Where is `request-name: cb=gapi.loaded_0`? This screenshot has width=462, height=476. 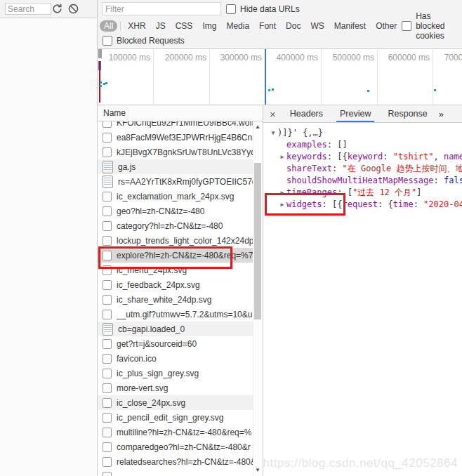 request-name: cb=gapi.loaded_0 is located at coordinates (152, 329).